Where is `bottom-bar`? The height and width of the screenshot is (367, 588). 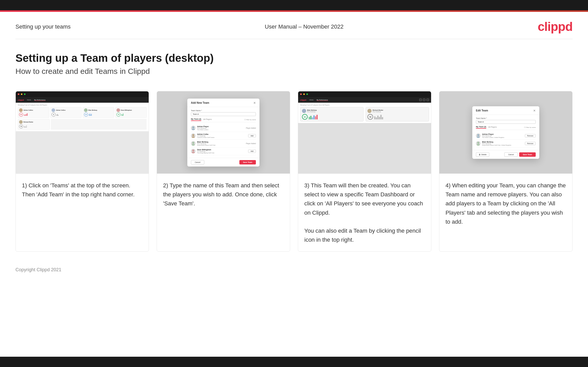
bottom-bar is located at coordinates (294, 362).